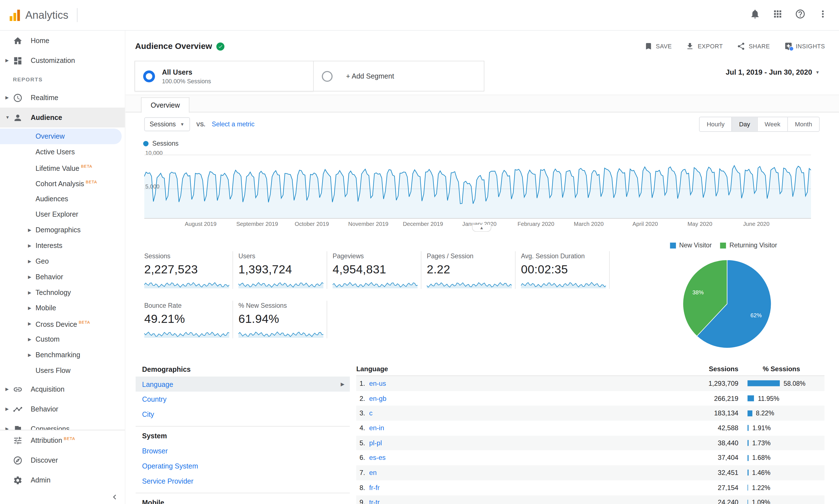 This screenshot has height=504, width=839. What do you see at coordinates (63, 308) in the screenshot?
I see `sidebar-item-mobile: ▶Mobile` at bounding box center [63, 308].